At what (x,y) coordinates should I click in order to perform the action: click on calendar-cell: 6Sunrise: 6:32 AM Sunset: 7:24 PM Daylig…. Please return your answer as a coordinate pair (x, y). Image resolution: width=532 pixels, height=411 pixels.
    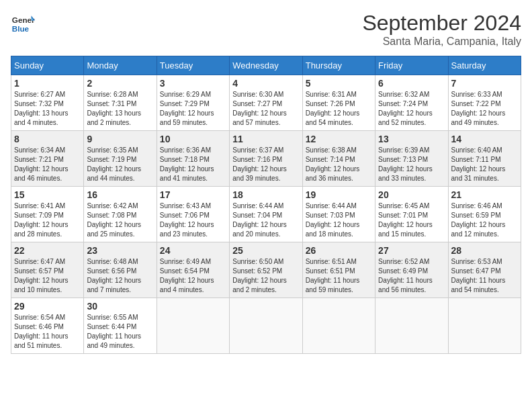
    Looking at the image, I should click on (412, 103).